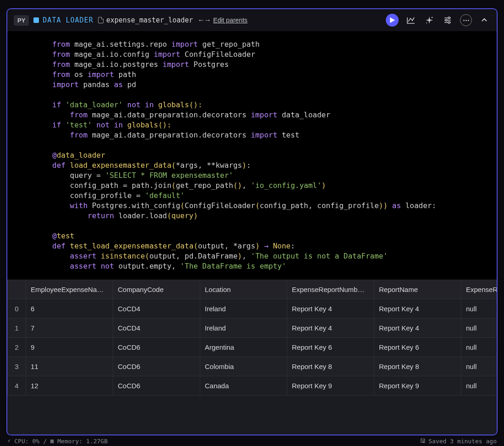 This screenshot has width=504, height=446. What do you see at coordinates (438, 20) in the screenshot?
I see `header-actions` at bounding box center [438, 20].